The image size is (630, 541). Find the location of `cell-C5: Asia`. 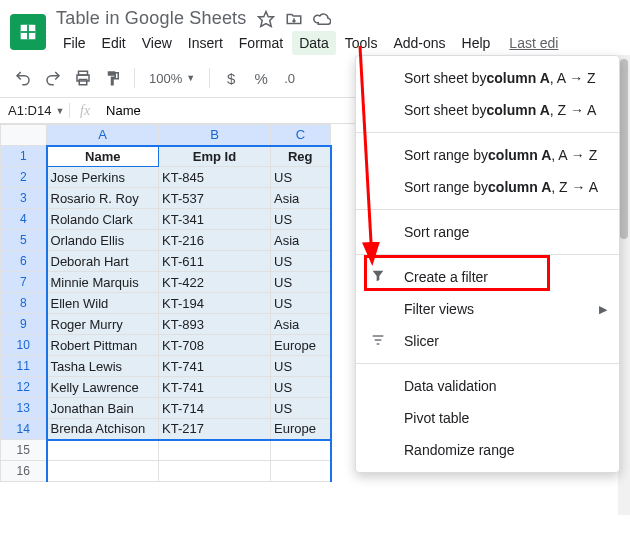

cell-C5: Asia is located at coordinates (301, 240).